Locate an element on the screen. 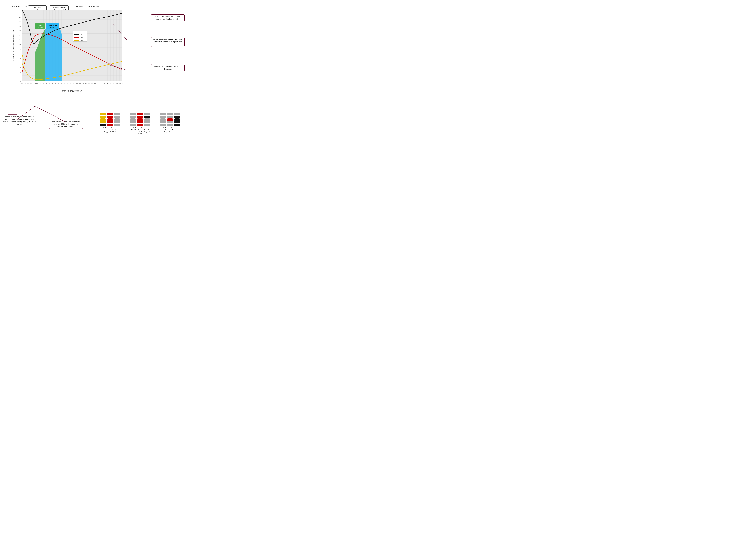 The height and width of the screenshot is (560, 745). svg-text: 230 is located at coordinates (122, 84).